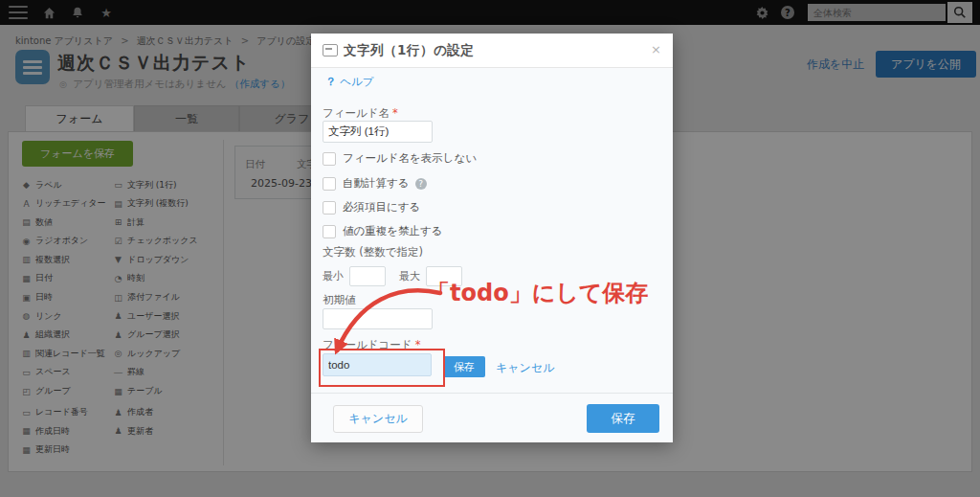 This screenshot has height=497, width=980. Describe the element at coordinates (377, 132) in the screenshot. I see `field-name-input` at that location.